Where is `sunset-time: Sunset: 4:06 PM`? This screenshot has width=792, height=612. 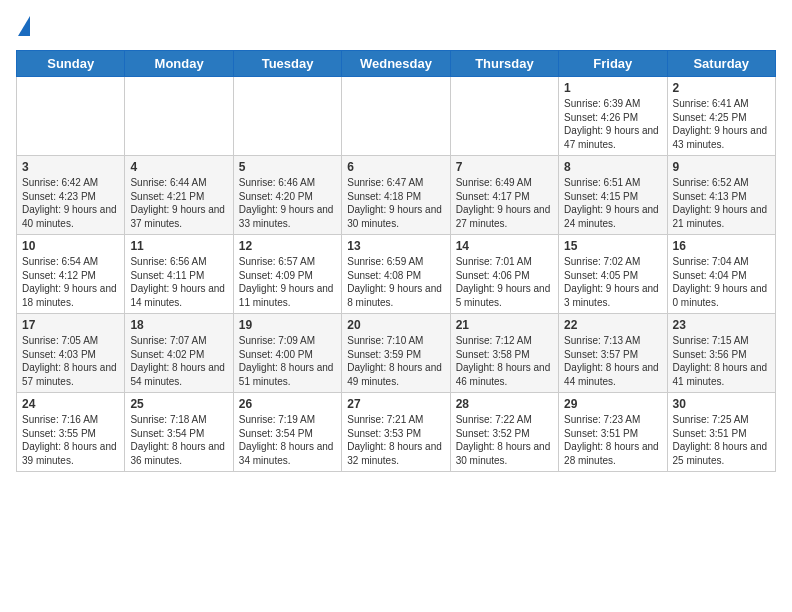 sunset-time: Sunset: 4:06 PM is located at coordinates (493, 276).